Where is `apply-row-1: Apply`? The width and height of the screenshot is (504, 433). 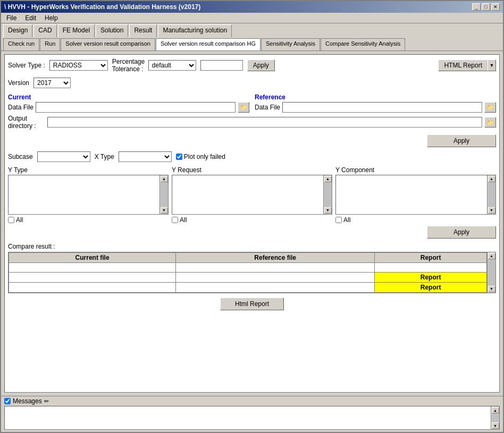
apply-row-1: Apply is located at coordinates (252, 141).